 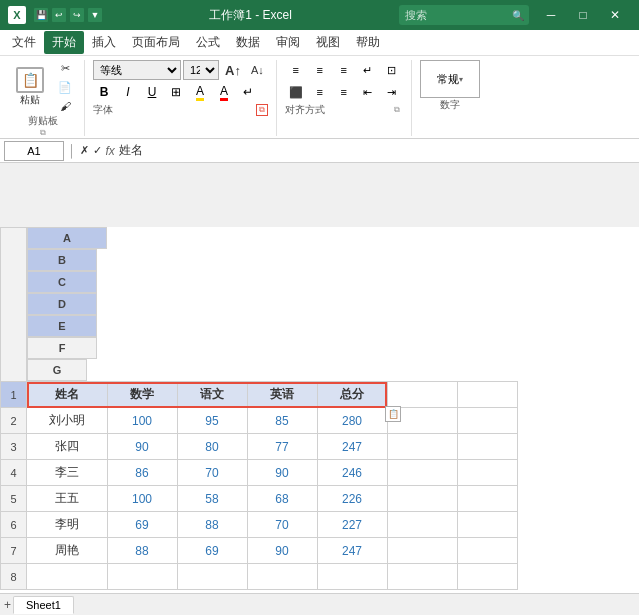 I want to click on paste-btn: 📋 粘贴, so click(x=30, y=87).